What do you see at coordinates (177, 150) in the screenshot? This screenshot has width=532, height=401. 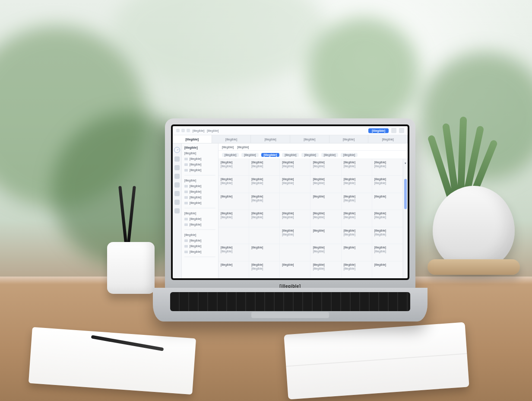 I see `clock-icon` at bounding box center [177, 150].